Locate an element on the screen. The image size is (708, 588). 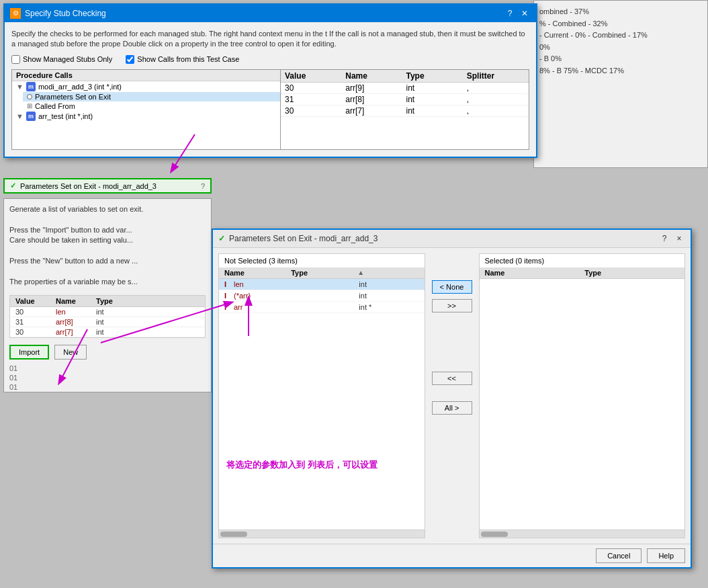
help-button: Help is located at coordinates (666, 556).